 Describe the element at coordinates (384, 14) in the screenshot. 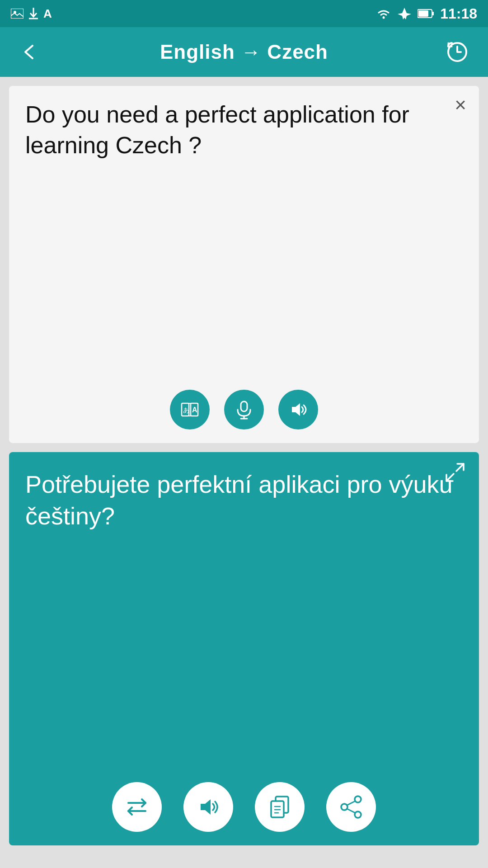

I see `wifi-status-icon` at that location.